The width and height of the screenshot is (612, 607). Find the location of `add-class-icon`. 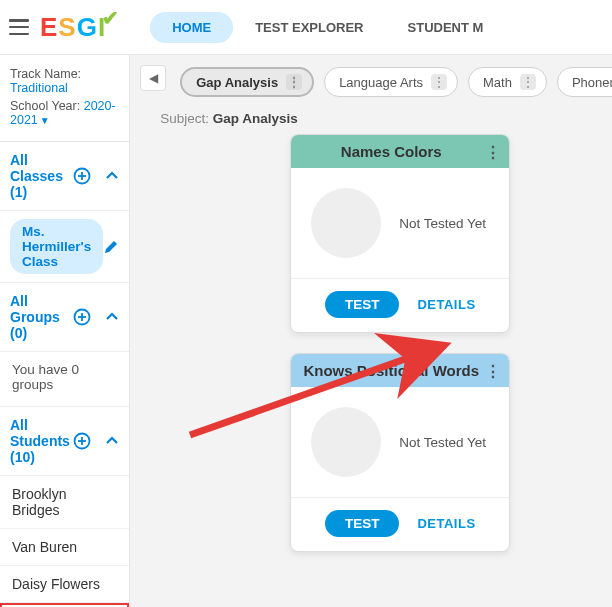

add-class-icon is located at coordinates (82, 176).